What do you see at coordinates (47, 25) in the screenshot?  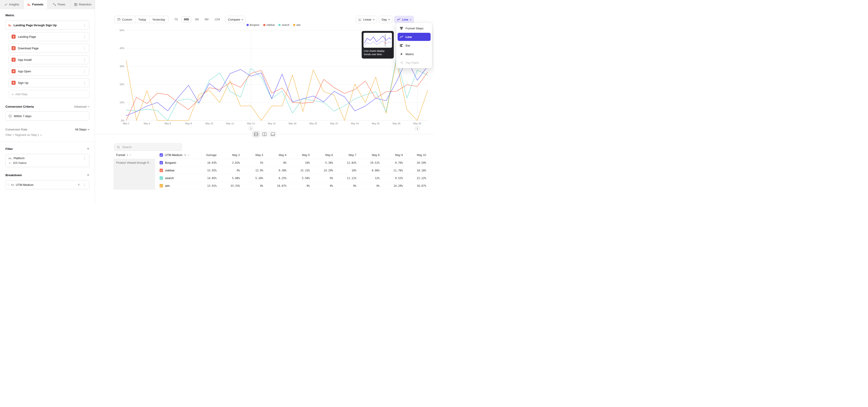 I see `funnel-card: Landing Page through Sign Up ⋮` at bounding box center [47, 25].